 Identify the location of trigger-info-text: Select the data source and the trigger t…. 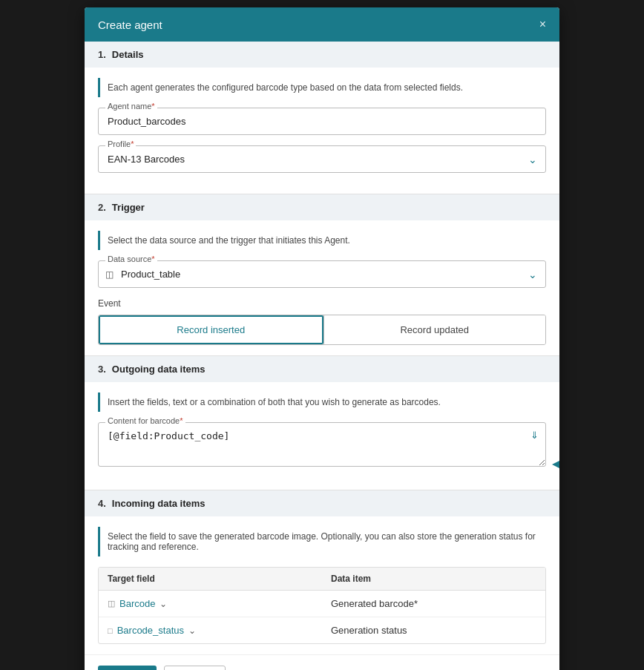
(229, 240).